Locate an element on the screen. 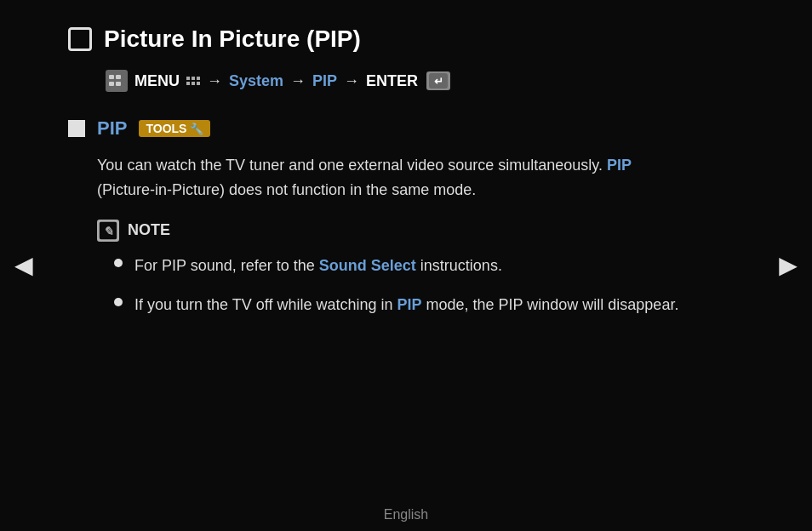 The width and height of the screenshot is (812, 531). breadcrumb: MENU → System → PIP → ENTER is located at coordinates (425, 81).